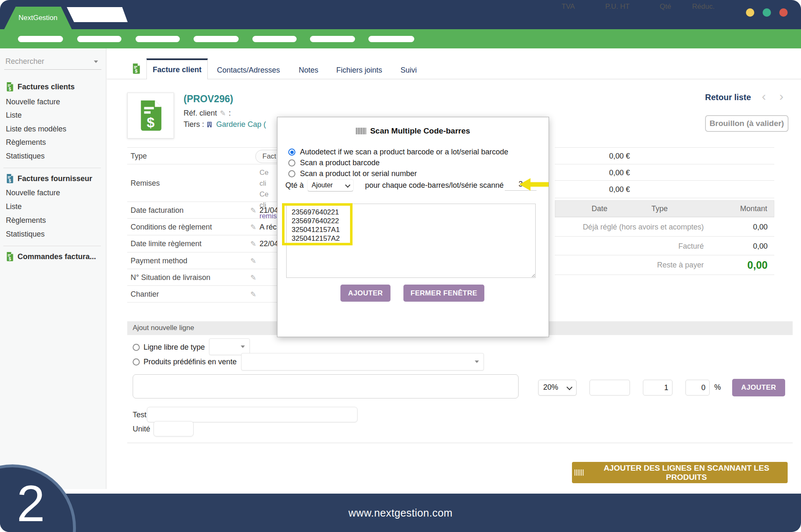  I want to click on payments-row-label: Reste à payer, so click(629, 265).